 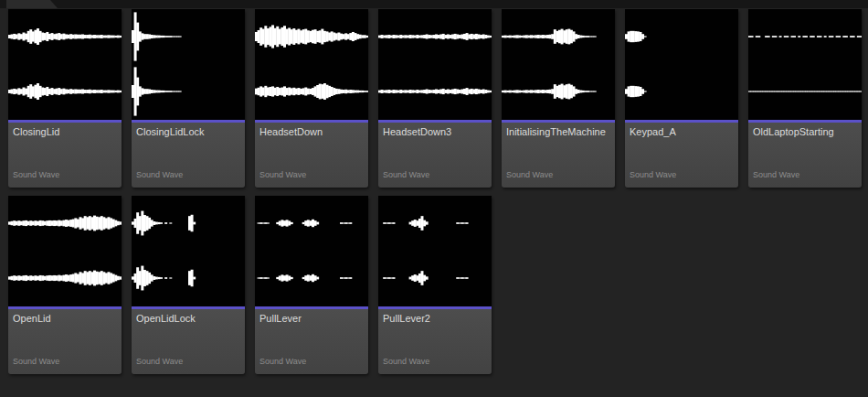 I want to click on asset-label-area: Pull​Lever Sound Wave, so click(x=312, y=342).